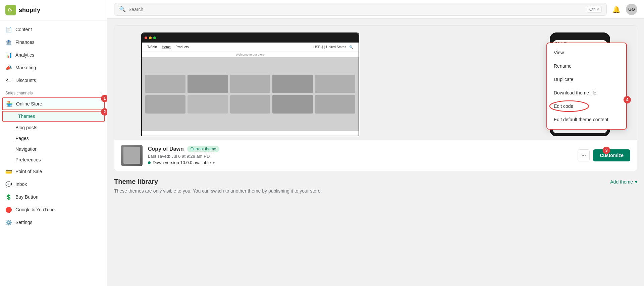  I want to click on pages-label: Pages, so click(22, 138).